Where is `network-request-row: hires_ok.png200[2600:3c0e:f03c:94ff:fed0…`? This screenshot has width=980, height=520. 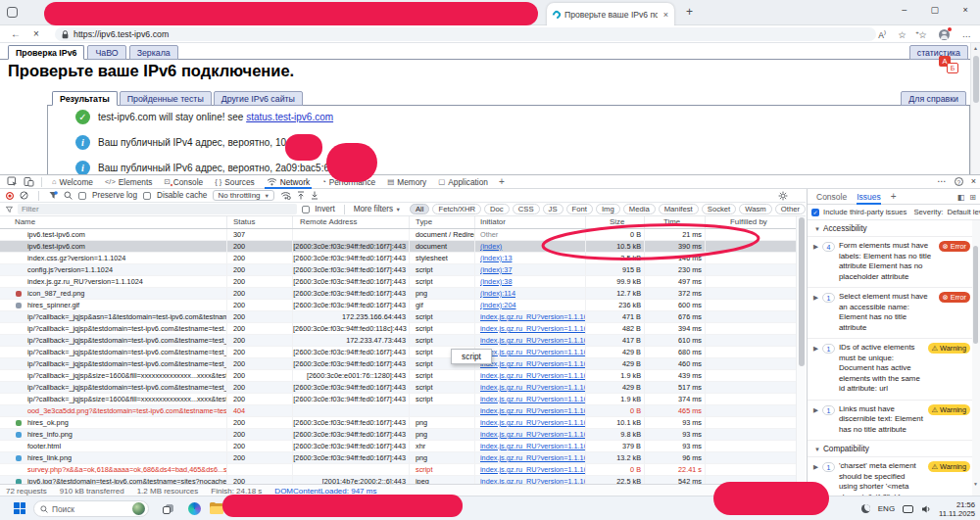 network-request-row: hires_ok.png200[2600:3c0e:f03c:94ff:fed0… is located at coordinates (398, 423).